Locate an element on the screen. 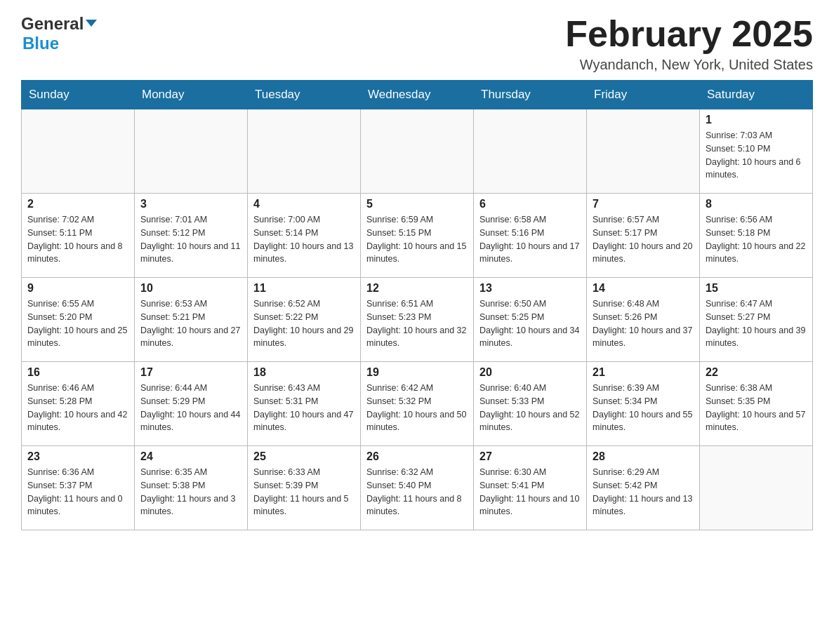  day-info: Sunrise: 6:44 AM Sunset: 5:29 PM Dayligh… is located at coordinates (191, 408).